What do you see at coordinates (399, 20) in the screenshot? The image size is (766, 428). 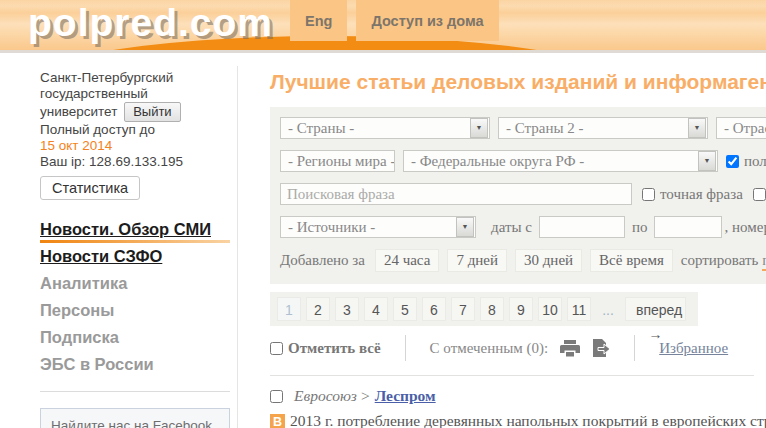 I see `header-tabs: Eng Доступ из дома` at bounding box center [399, 20].